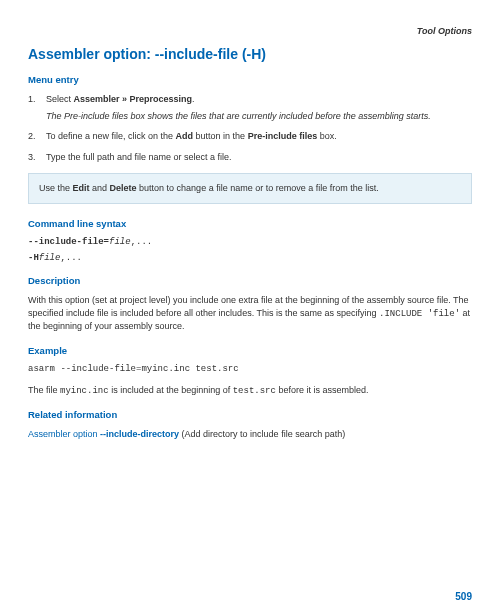 Image resolution: width=500 pixels, height=616 pixels. I want to click on note-prefix: Use the, so click(56, 188).